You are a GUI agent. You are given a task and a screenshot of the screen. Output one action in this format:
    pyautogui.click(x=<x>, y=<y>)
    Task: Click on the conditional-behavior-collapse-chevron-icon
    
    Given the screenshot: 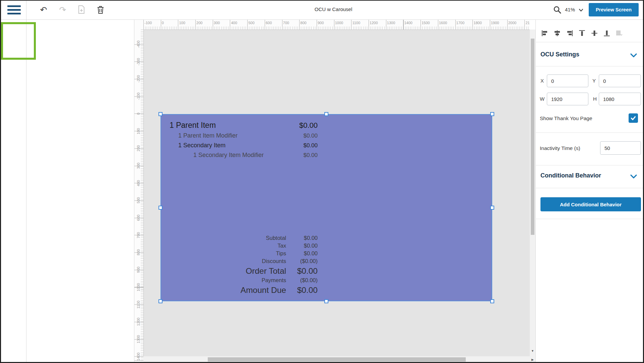 What is the action you would take?
    pyautogui.click(x=634, y=177)
    